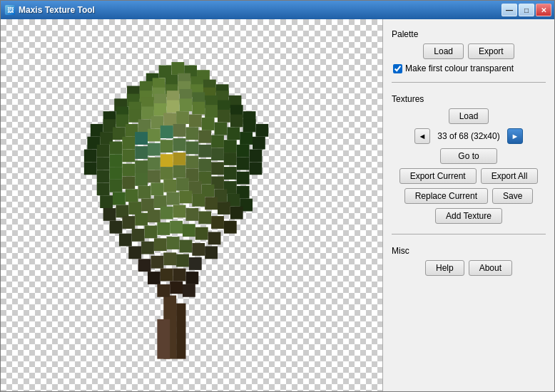 This screenshot has height=392, width=555. Describe the element at coordinates (512, 196) in the screenshot. I see `save-button: Save` at that location.